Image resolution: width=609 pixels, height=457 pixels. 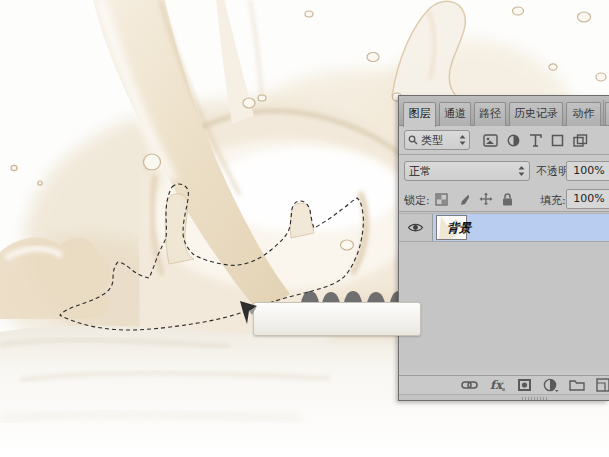 What do you see at coordinates (580, 140) in the screenshot?
I see `smart-object-filter-icon` at bounding box center [580, 140].